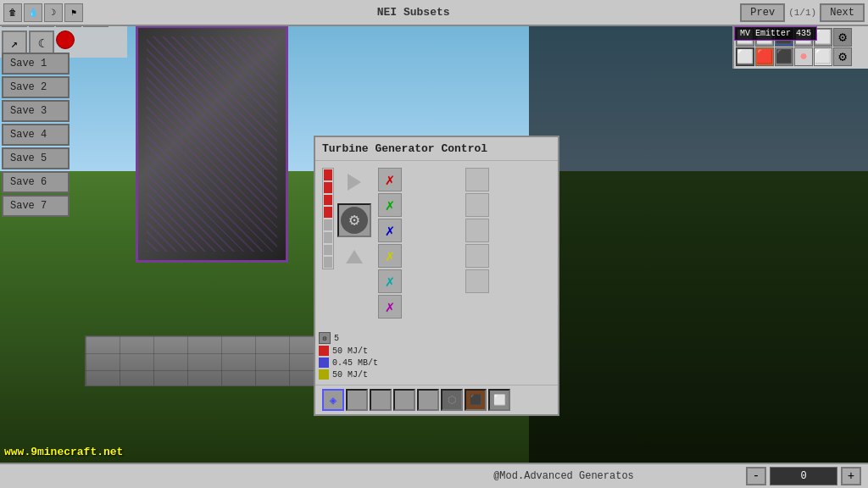 This screenshot has width=868, height=488. What do you see at coordinates (64, 244) in the screenshot?
I see `left-toolbar: 🗑 💧 ◑ 🌙 ↗ ☾ Save 1 Save 2 Save 3 Save 4 …` at bounding box center [64, 244].